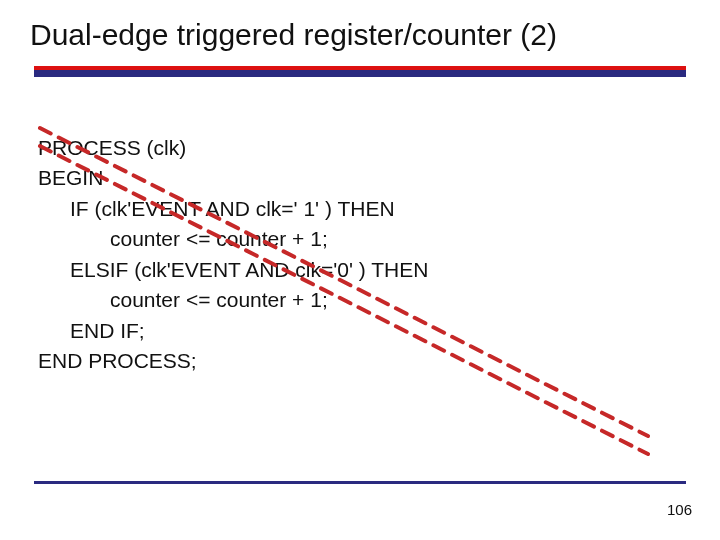  I want to click on code-line: BEGIN, so click(379, 178).